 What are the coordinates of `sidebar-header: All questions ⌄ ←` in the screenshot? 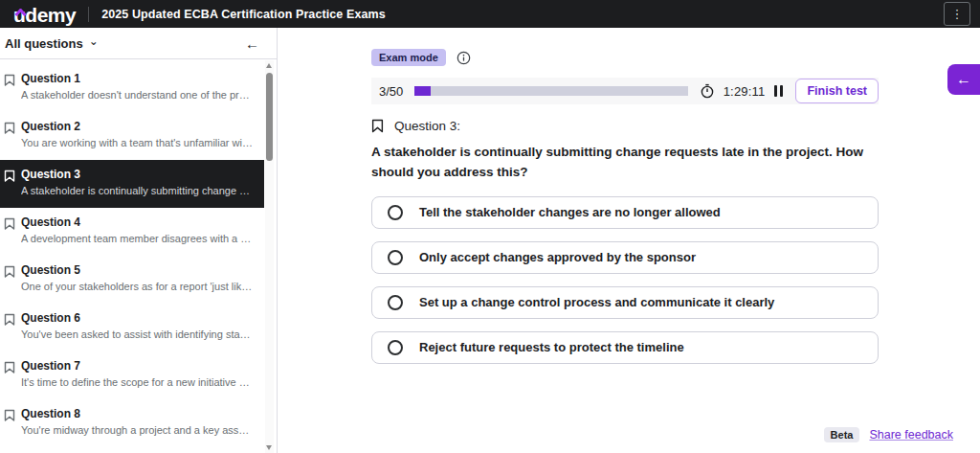 It's located at (138, 44).